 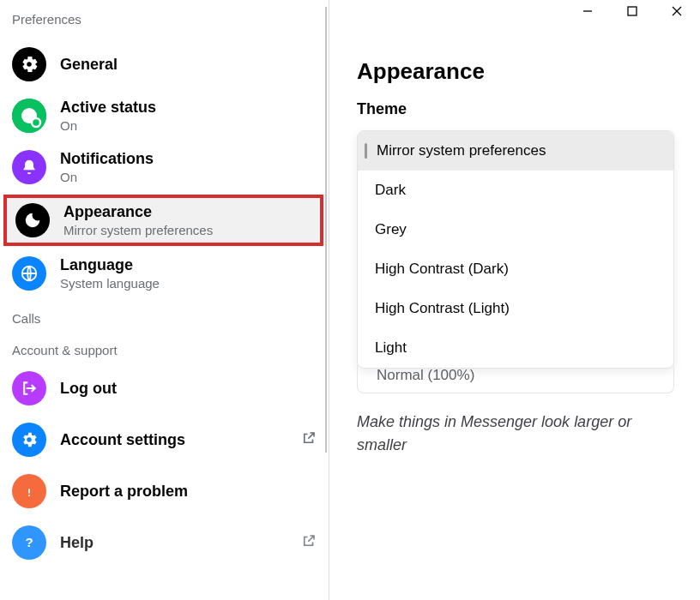 I want to click on theme-label: Theme, so click(x=516, y=110).